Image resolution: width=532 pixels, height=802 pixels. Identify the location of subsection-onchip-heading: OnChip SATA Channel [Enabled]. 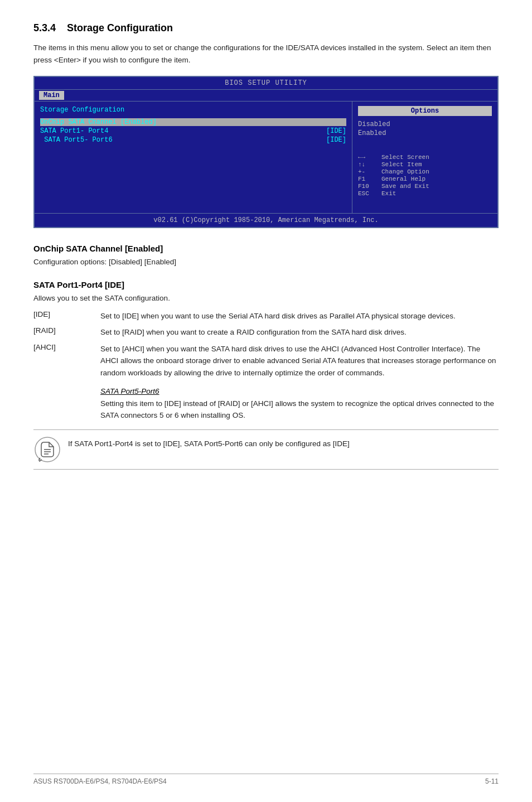
(266, 249).